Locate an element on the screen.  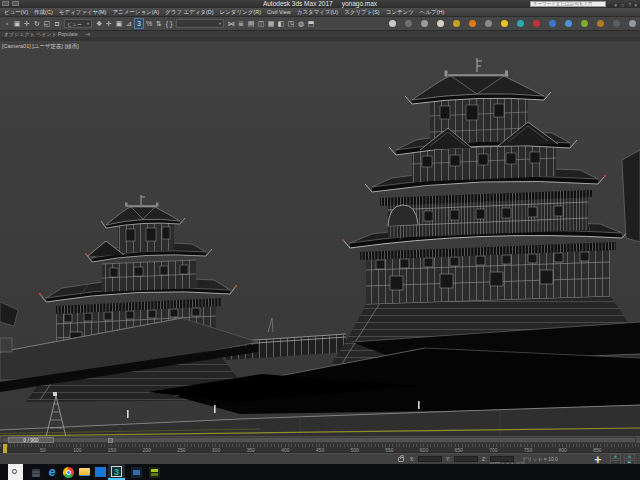
spinner-snap-icon: ⇅ is located at coordinates (159, 24).